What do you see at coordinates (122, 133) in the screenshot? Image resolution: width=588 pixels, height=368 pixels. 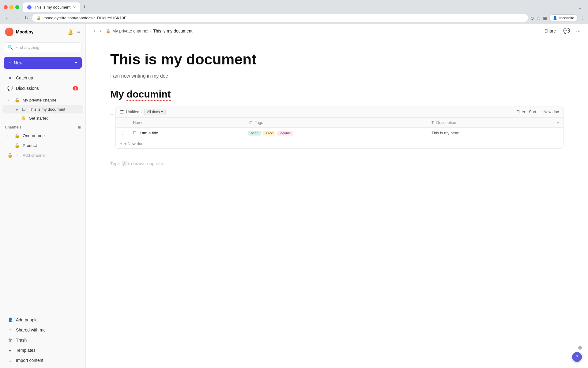 I see `row-menu-icon: ⋮` at bounding box center [122, 133].